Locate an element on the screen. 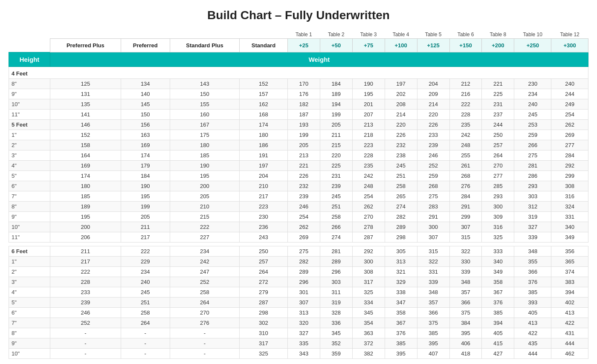 The width and height of the screenshot is (597, 364). data-cell: 195 is located at coordinates (368, 94).